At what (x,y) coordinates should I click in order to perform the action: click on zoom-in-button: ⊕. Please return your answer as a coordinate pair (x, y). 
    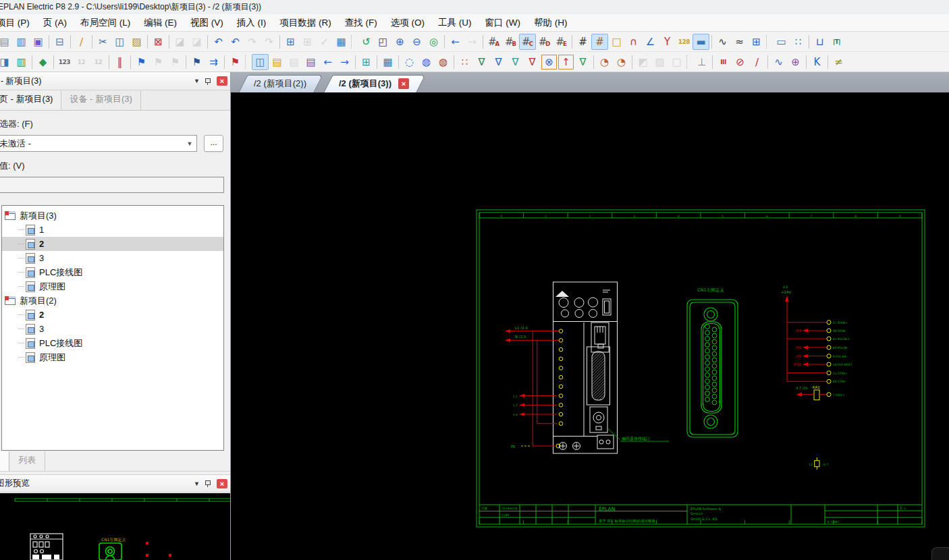
    Looking at the image, I should click on (400, 42).